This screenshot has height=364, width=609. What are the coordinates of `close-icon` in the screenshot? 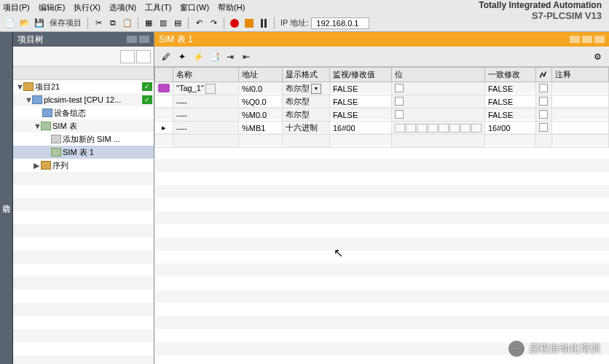 It's located at (600, 39).